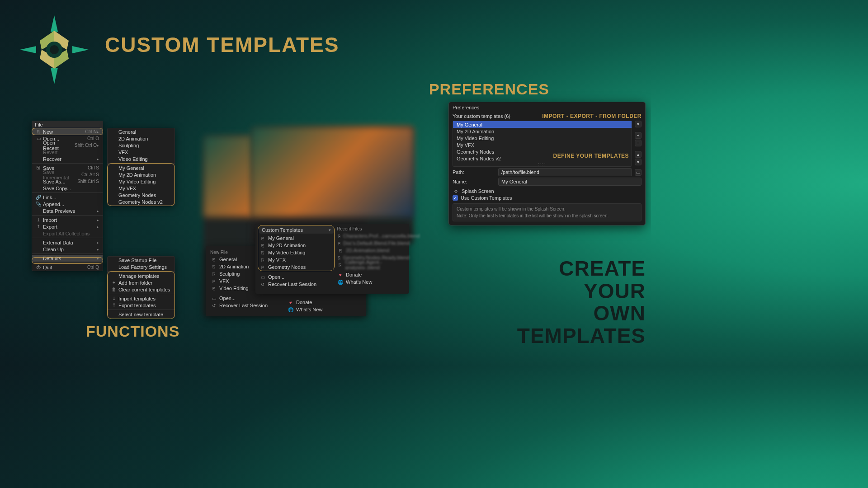 The width and height of the screenshot is (868, 488). What do you see at coordinates (455, 198) in the screenshot?
I see `use-custom-templates-checkbox: ✓` at bounding box center [455, 198].